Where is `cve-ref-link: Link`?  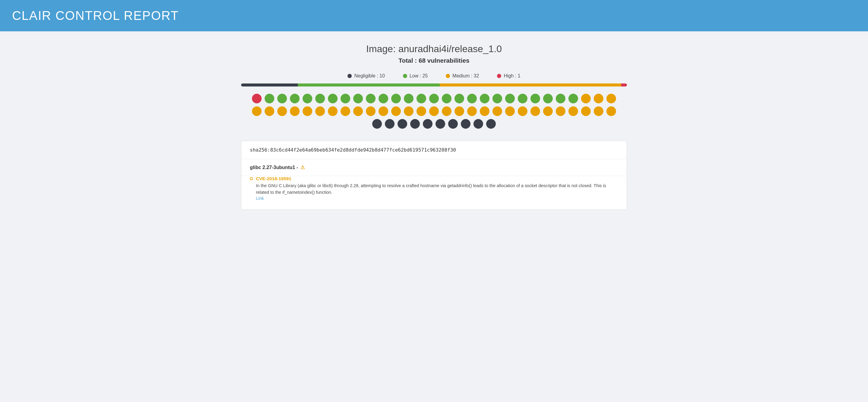
cve-ref-link: Link is located at coordinates (260, 198).